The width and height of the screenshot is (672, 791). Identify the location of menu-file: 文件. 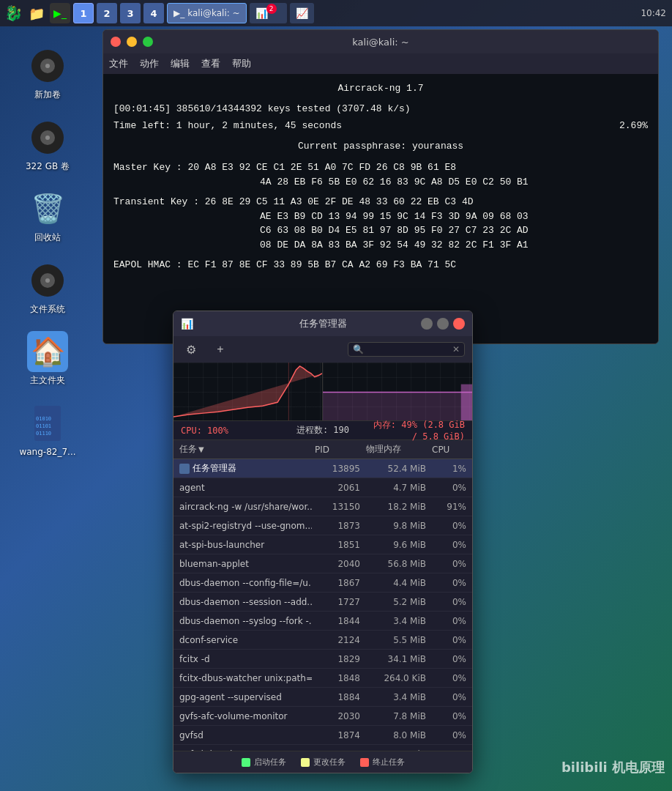
(119, 64).